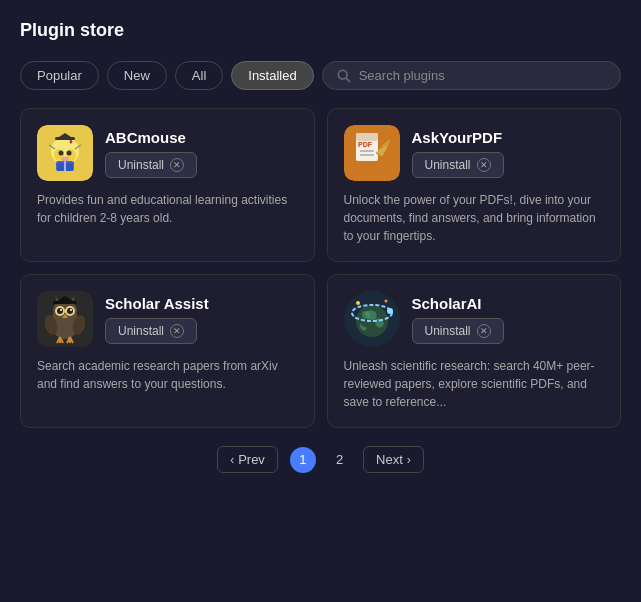 This screenshot has width=641, height=602. What do you see at coordinates (472, 76) in the screenshot?
I see `search-box` at bounding box center [472, 76].